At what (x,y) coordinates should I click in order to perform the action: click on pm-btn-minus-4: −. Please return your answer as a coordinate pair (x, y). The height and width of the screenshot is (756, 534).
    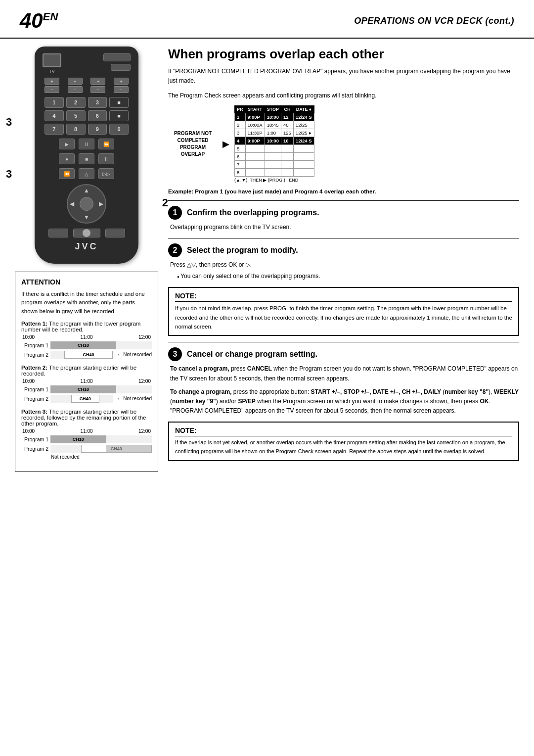
    Looking at the image, I should click on (121, 90).